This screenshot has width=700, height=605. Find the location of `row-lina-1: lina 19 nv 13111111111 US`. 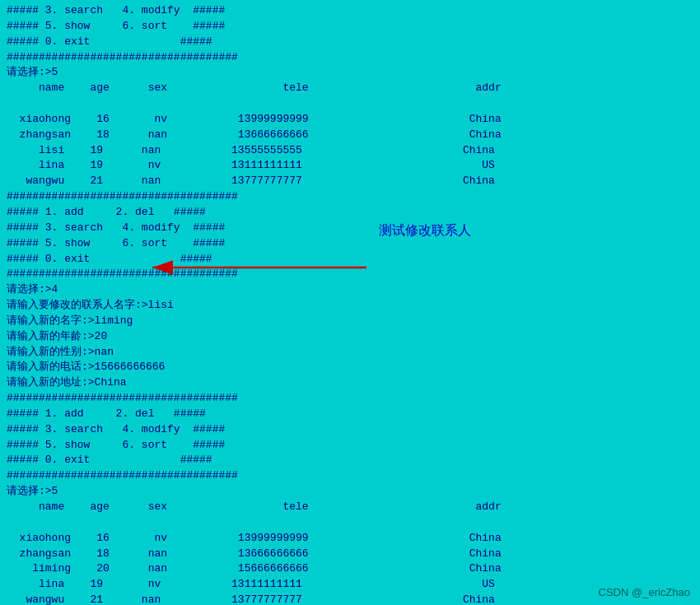

row-lina-1: lina 19 nv 13111111111 US is located at coordinates (350, 166).